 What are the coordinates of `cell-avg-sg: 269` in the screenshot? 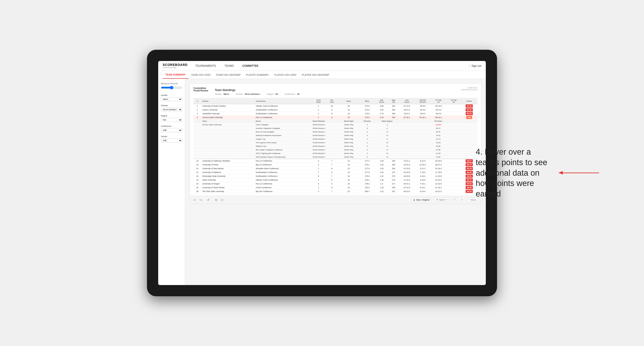 It's located at (394, 114).